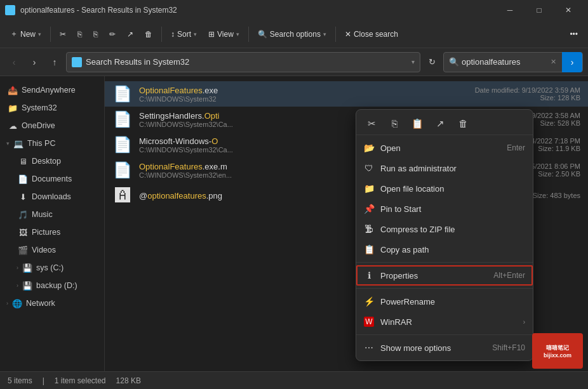 Image resolution: width=588 pixels, height=389 pixels. I want to click on new-button: ＋ New ▾, so click(25, 34).